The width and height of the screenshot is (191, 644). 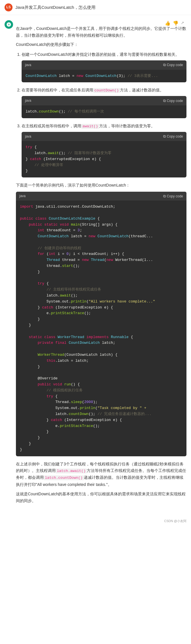 I want to click on copy-icon-1: ⧉, so click(x=164, y=65).